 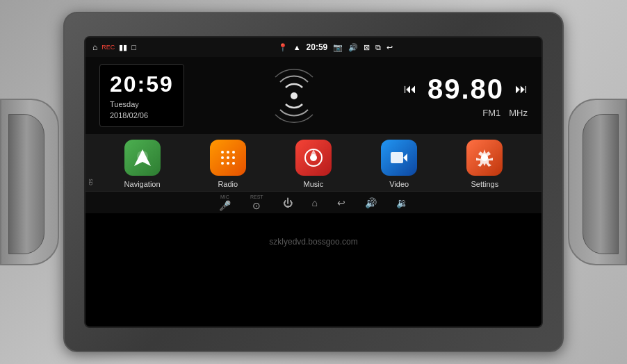 I want to click on music-label: Music, so click(x=314, y=184).